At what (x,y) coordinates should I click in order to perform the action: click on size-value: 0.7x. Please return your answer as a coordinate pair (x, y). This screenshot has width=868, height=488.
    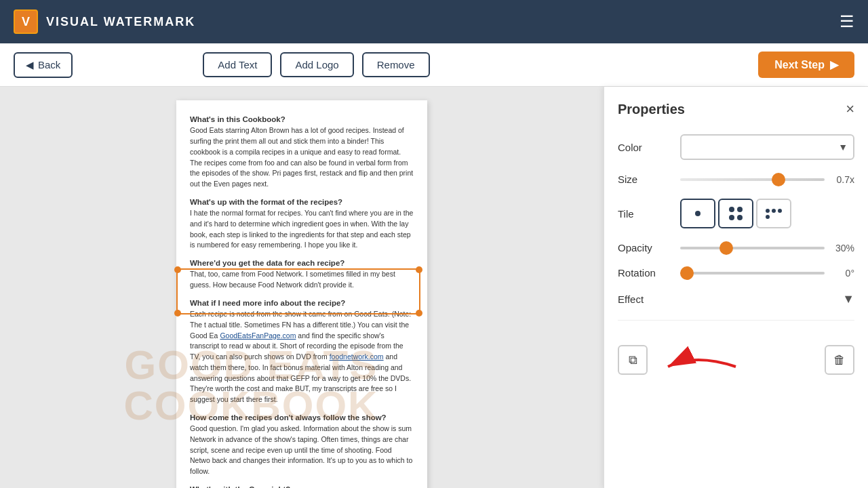
    Looking at the image, I should click on (842, 180).